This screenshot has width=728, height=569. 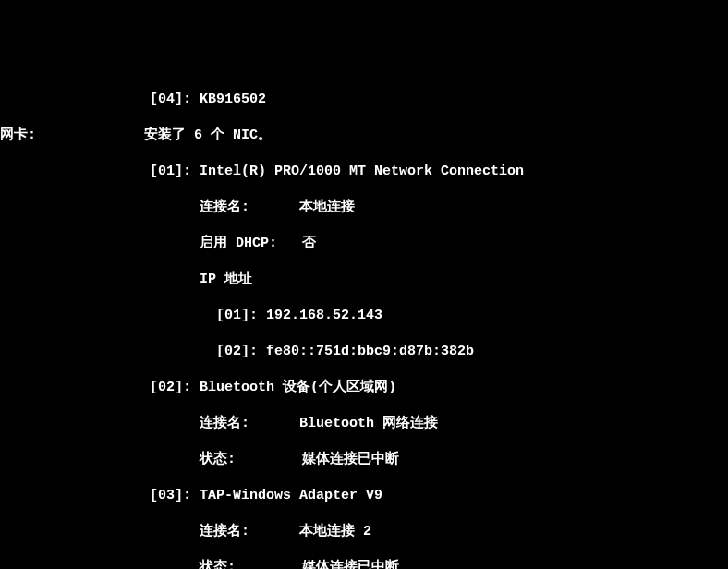 I want to click on adapter-3-status: 状态: 媒体连接已中断, so click(x=364, y=564).